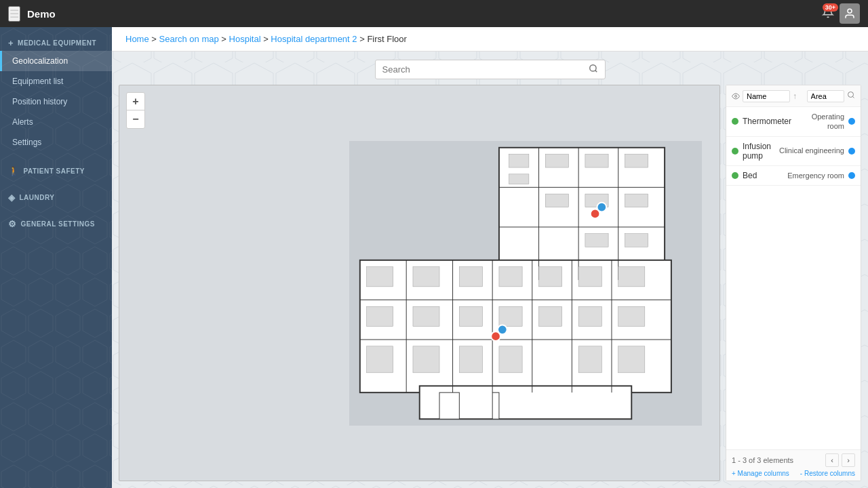  What do you see at coordinates (767, 121) in the screenshot?
I see `device-name-thermometer: Thermometer` at bounding box center [767, 121].